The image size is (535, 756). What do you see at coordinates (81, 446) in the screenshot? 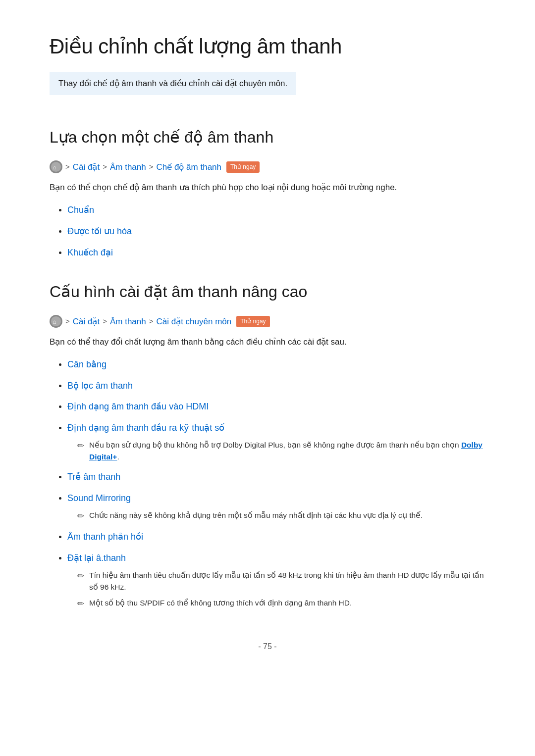
I see `pencil-icon-1: ✏` at bounding box center [81, 446].